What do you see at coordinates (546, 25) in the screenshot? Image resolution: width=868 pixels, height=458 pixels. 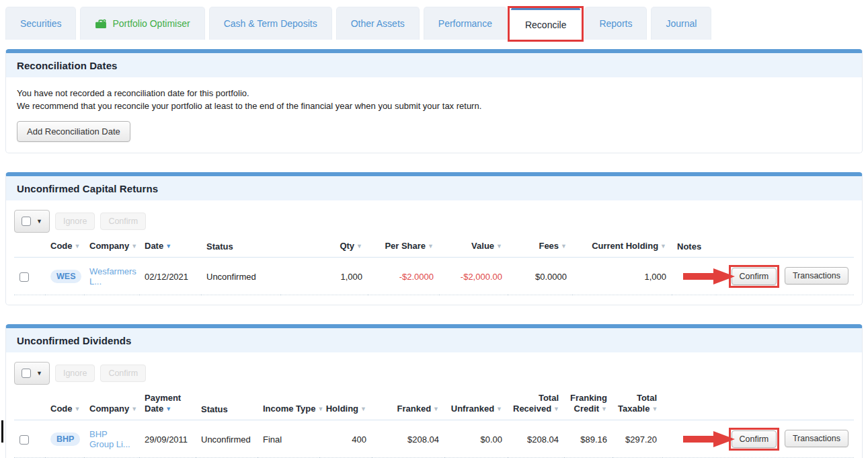 I see `tab-label: Reconcile` at bounding box center [546, 25].